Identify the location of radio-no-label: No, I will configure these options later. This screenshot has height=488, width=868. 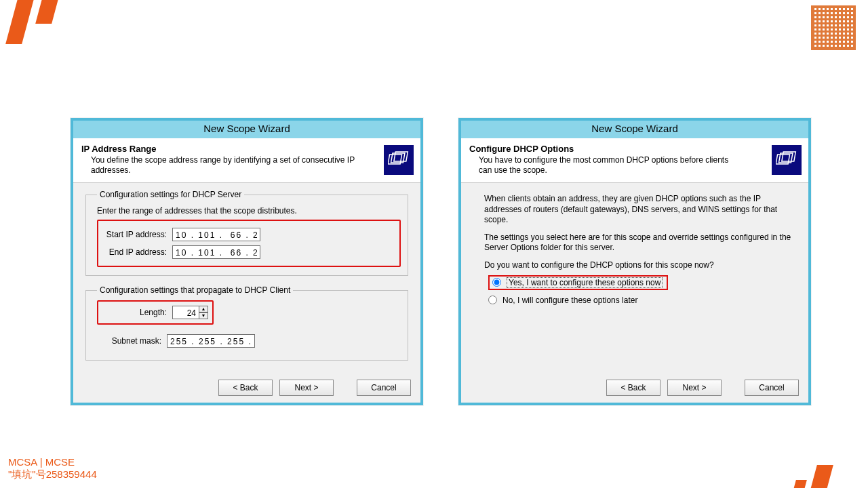
(570, 300).